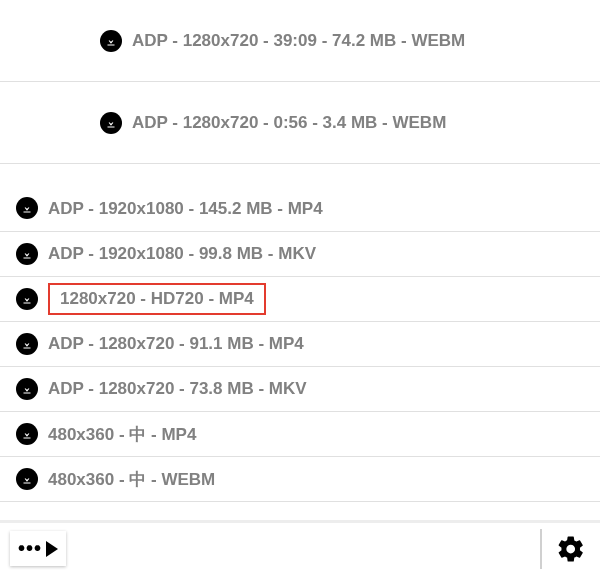  What do you see at coordinates (182, 254) in the screenshot?
I see `option-label: ADP - 1920x1080 - 99.8 MB - MKV` at bounding box center [182, 254].